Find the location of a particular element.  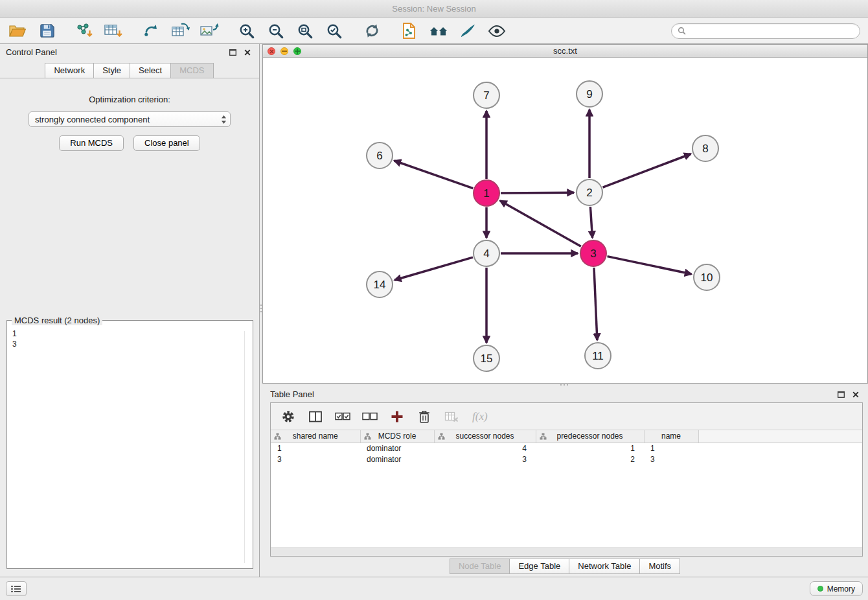

minimize-window-icon is located at coordinates (284, 51).